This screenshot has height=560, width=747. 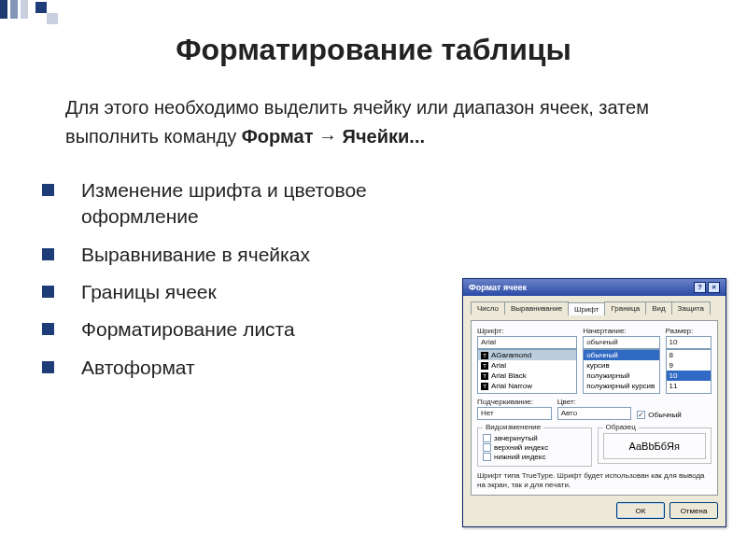 What do you see at coordinates (655, 446) in the screenshot?
I see `sample-preview: АаВbБбЯя` at bounding box center [655, 446].